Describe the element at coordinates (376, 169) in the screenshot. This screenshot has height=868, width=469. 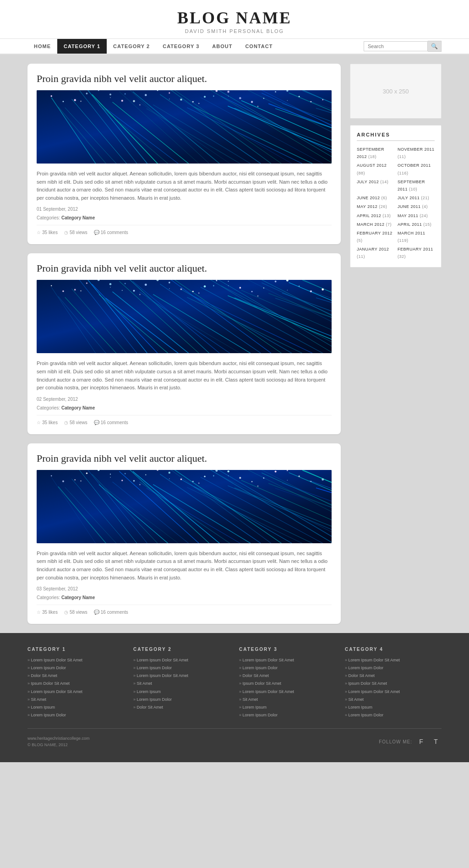
I see `archive-item: AUGUST 2012 (88)` at that location.